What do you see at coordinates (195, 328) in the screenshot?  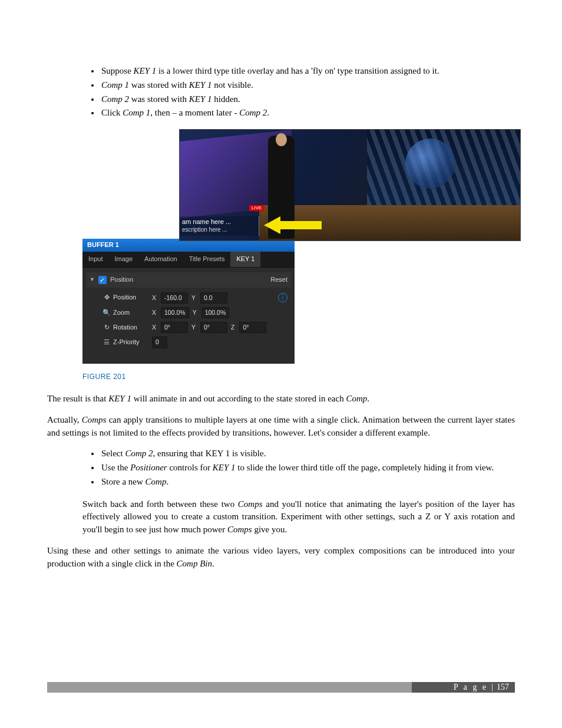 I see `rotation-row: ↻Rotation X0° Y0° Z0°` at bounding box center [195, 328].